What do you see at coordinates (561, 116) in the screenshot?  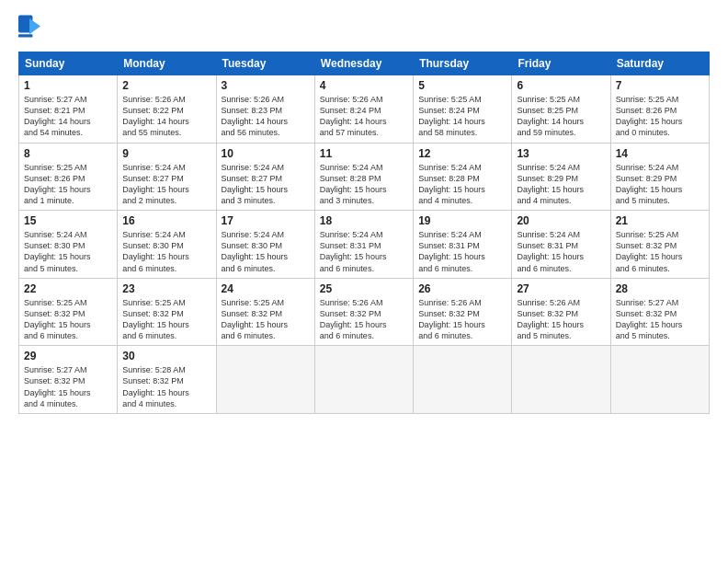 I see `cell-info: Sunrise: 5:25 AMSunset: 8:25 PMDaylight:…` at bounding box center [561, 116].